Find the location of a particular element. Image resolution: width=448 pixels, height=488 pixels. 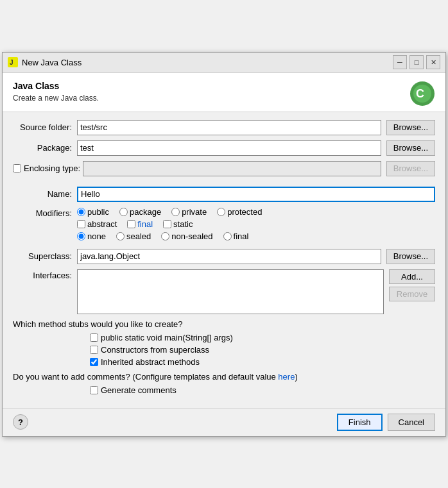

interfaces-label: Interfaces: is located at coordinates (45, 274).